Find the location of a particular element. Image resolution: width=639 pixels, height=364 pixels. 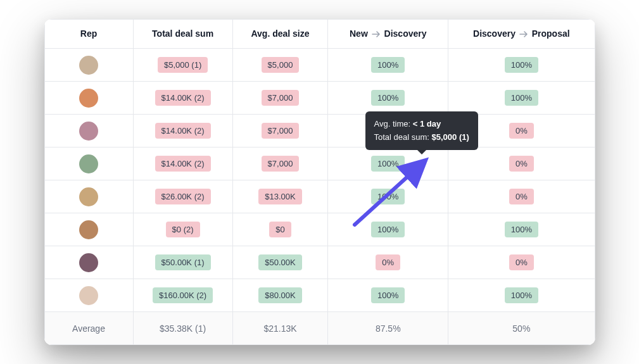

total-pill: $26.00K (2) is located at coordinates (183, 197).